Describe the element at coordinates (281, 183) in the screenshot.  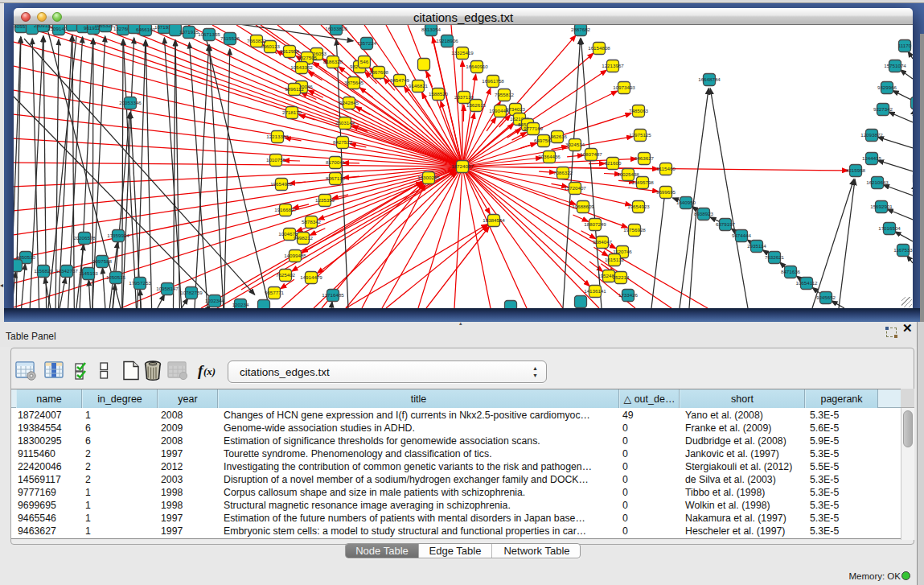
I see `svg-text: 19654982` at that location.